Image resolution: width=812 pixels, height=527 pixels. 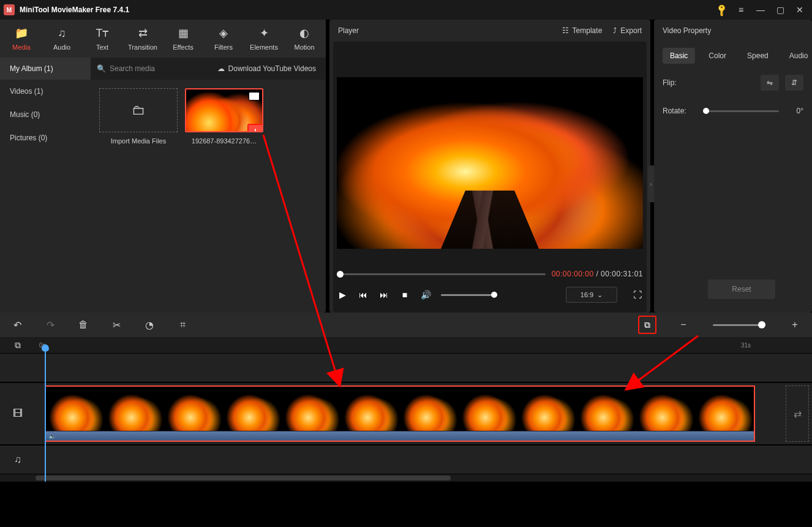 I want to click on tab-filters: ◈Filters, so click(x=224, y=39).